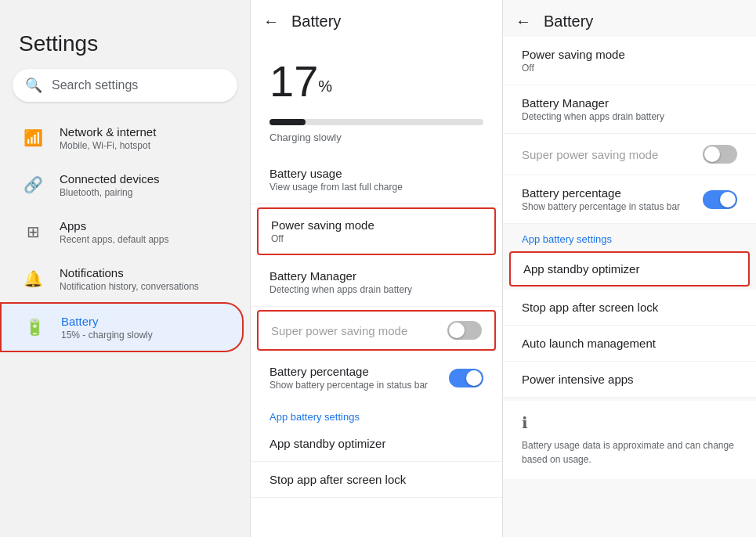  Describe the element at coordinates (376, 187) in the screenshot. I see `battery-usage-sublabel: View usage from last full charge` at that location.